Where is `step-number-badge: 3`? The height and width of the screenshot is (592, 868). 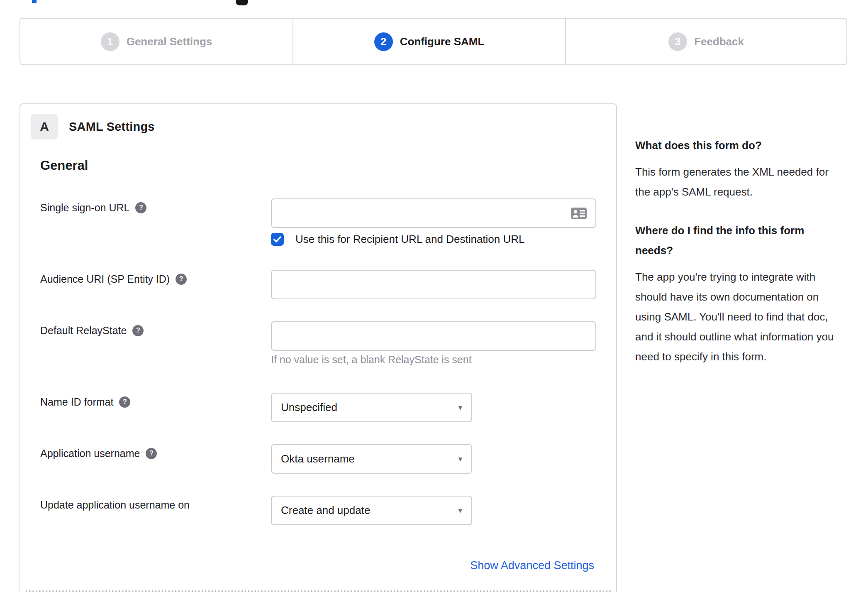
step-number-badge: 3 is located at coordinates (678, 42).